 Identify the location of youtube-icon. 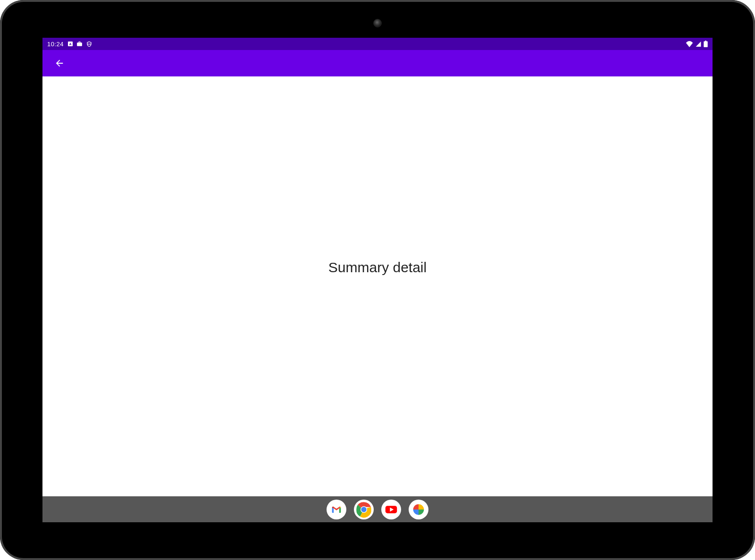
(391, 510).